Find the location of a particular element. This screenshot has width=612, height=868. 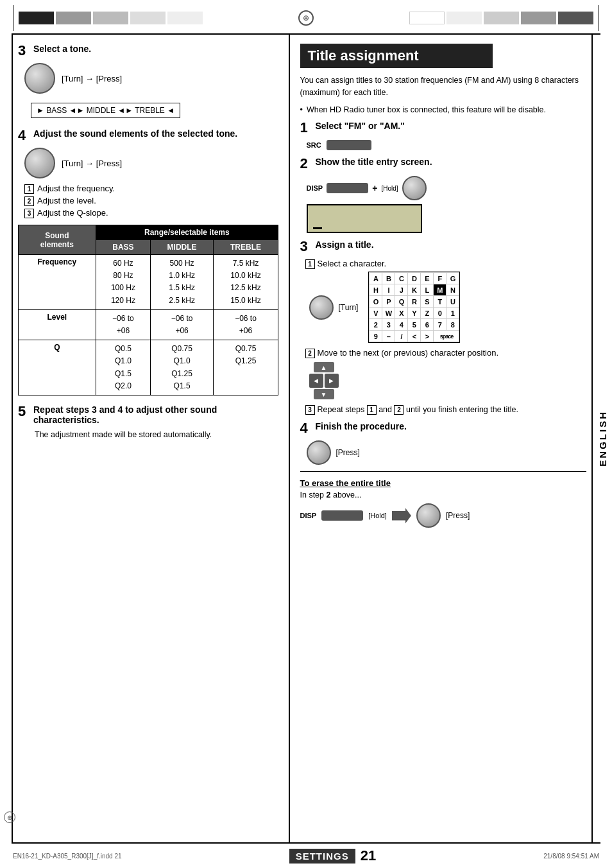

char-G: G is located at coordinates (453, 279).